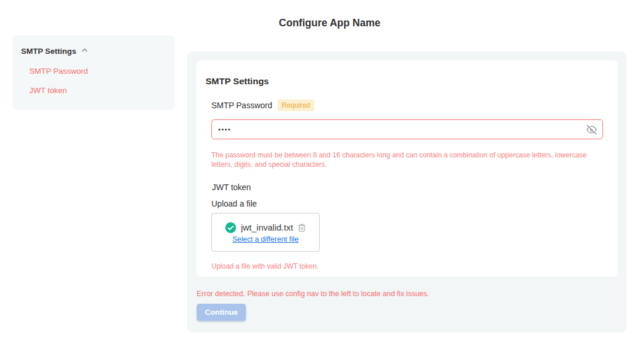 The height and width of the screenshot is (364, 637). What do you see at coordinates (296, 105) in the screenshot?
I see `required-badge: Required` at bounding box center [296, 105].